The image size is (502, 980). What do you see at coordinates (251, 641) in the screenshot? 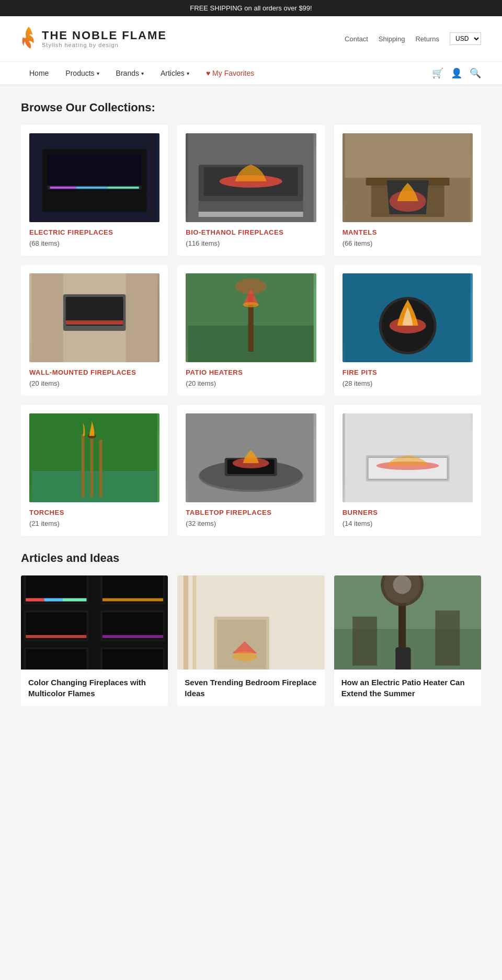
I see `article-card: Seven Trending Bedroom Fireplace Ideas` at bounding box center [251, 641].